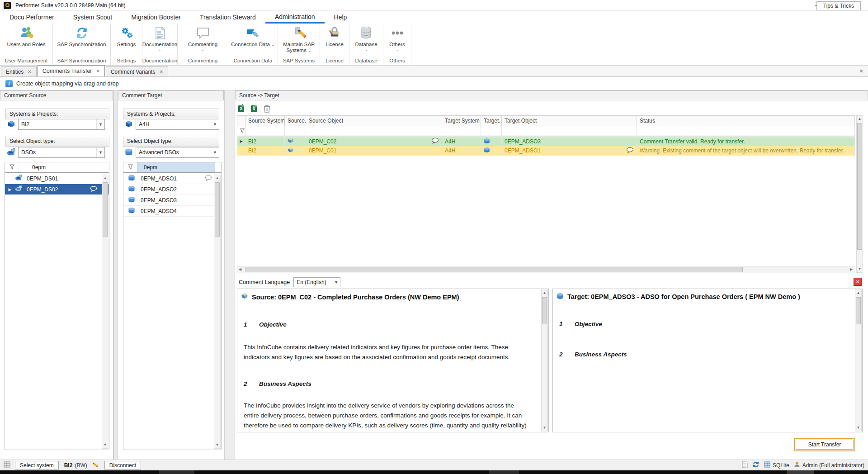  I want to click on col-status: Status, so click(746, 121).